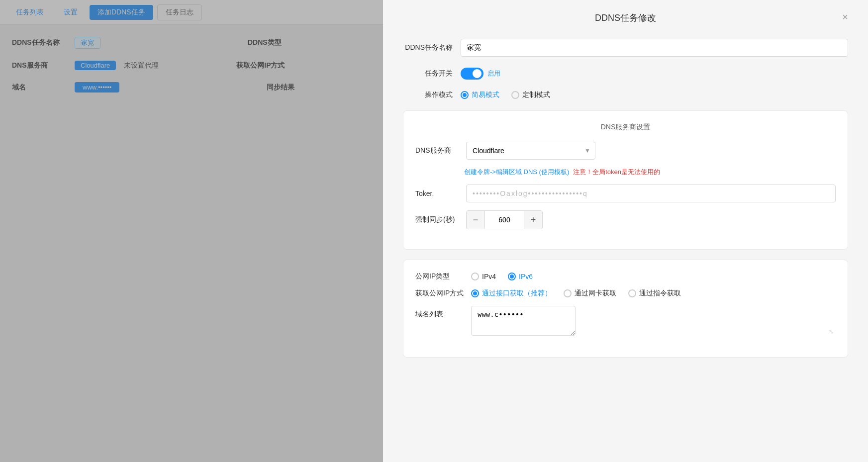 Image resolution: width=868 pixels, height=462 pixels. Describe the element at coordinates (626, 321) in the screenshot. I see `pubip-row-domain: 域名列表 www.c•••••• ⤡` at that location.